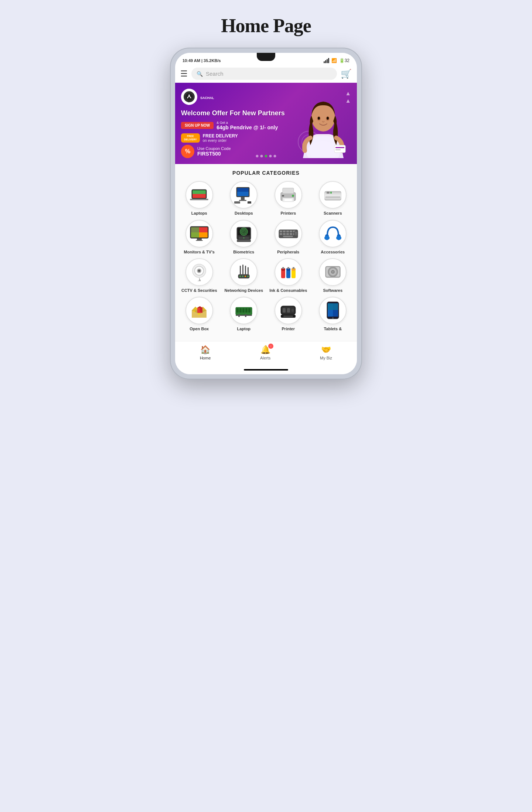  I want to click on category-cctv: CCTV & Securities, so click(200, 276).